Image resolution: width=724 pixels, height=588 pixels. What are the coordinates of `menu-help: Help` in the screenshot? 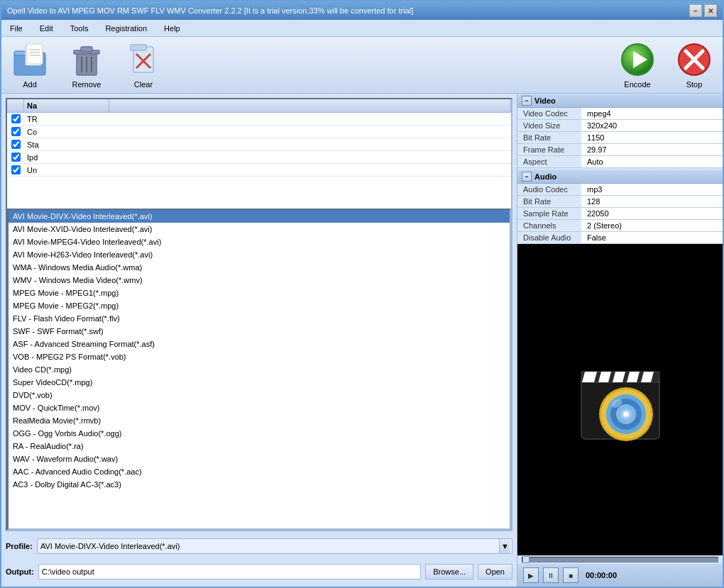 It's located at (172, 28).